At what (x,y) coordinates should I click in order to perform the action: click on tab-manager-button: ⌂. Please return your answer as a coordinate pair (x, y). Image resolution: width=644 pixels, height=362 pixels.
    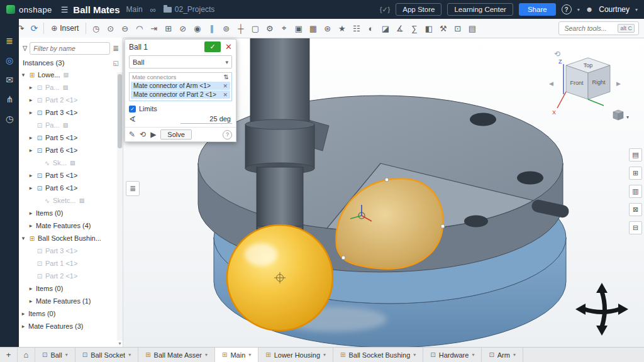
    Looking at the image, I should click on (26, 354).